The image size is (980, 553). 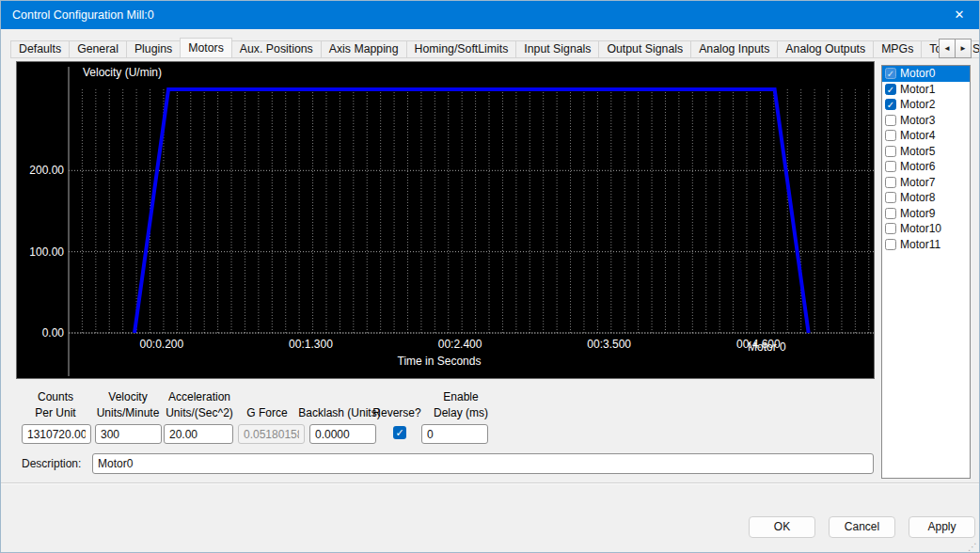 I want to click on tab-scroll-left-button: ◄, so click(x=947, y=49).